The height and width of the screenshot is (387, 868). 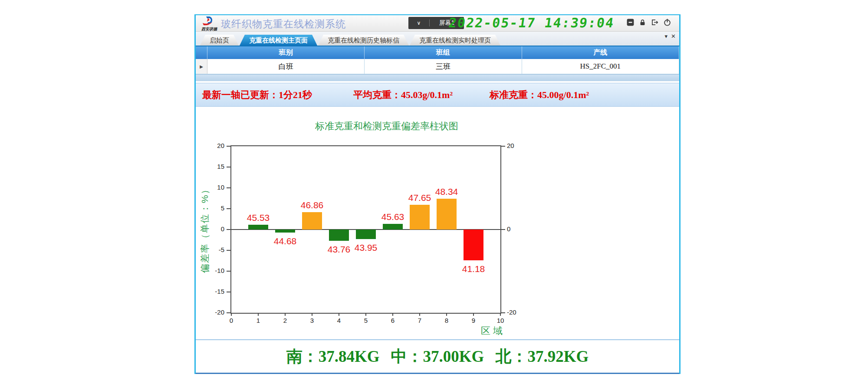 What do you see at coordinates (447, 320) in the screenshot?
I see `x-tick-label: 8` at bounding box center [447, 320].